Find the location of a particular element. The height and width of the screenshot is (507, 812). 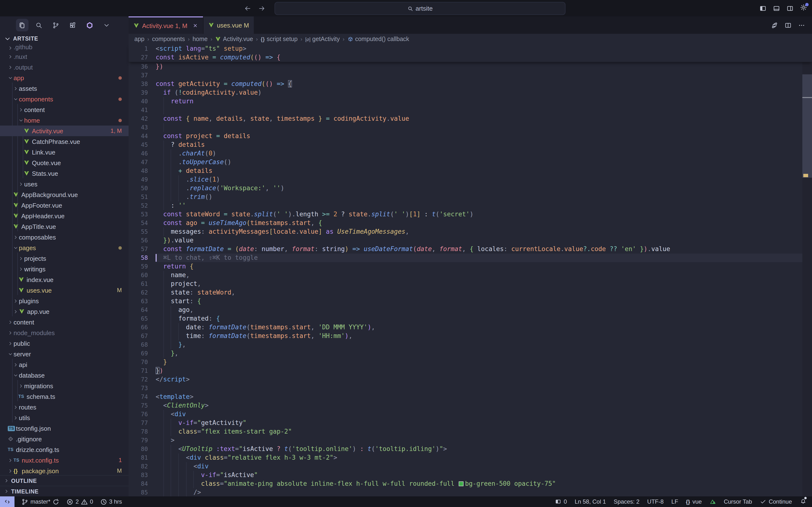

coding-time-status: 3 hrs is located at coordinates (111, 502).